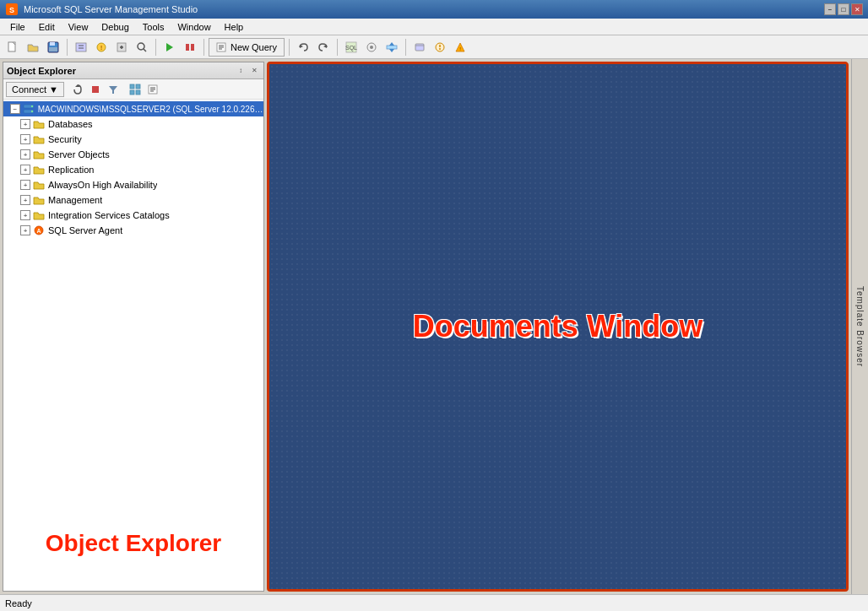 Image resolution: width=868 pixels, height=611 pixels. I want to click on app-title: Microsoft SQL Server Management Studio, so click(421, 9).